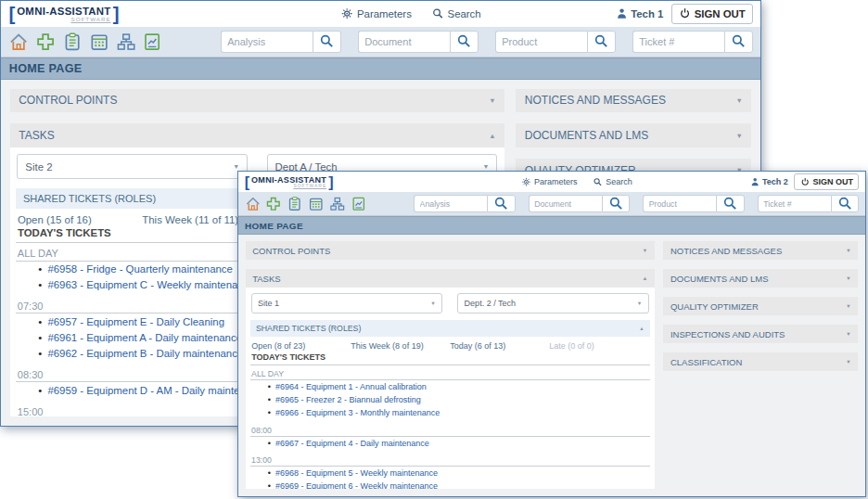 Image resolution: width=868 pixels, height=499 pixels. What do you see at coordinates (647, 14) in the screenshot?
I see `user-name: Tech 1` at bounding box center [647, 14].